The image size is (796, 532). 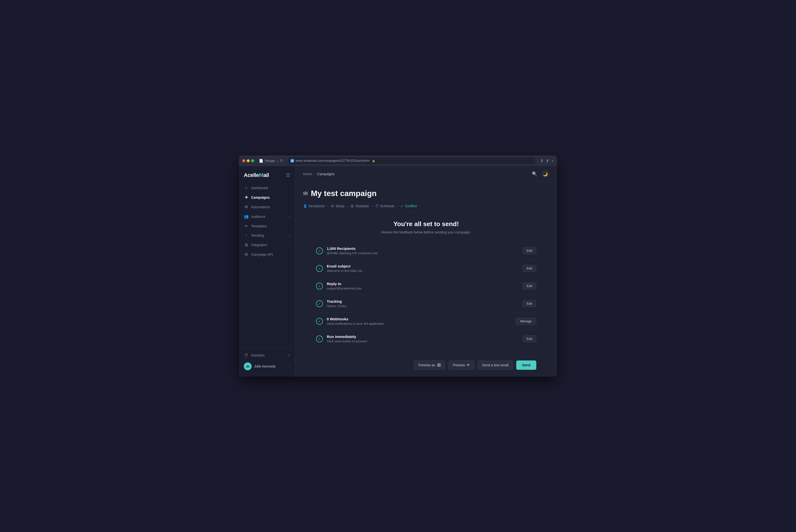 What do you see at coordinates (419, 321) in the screenshot?
I see `item-content: 0 Webhooks Send notifications to your 3r…` at bounding box center [419, 321].